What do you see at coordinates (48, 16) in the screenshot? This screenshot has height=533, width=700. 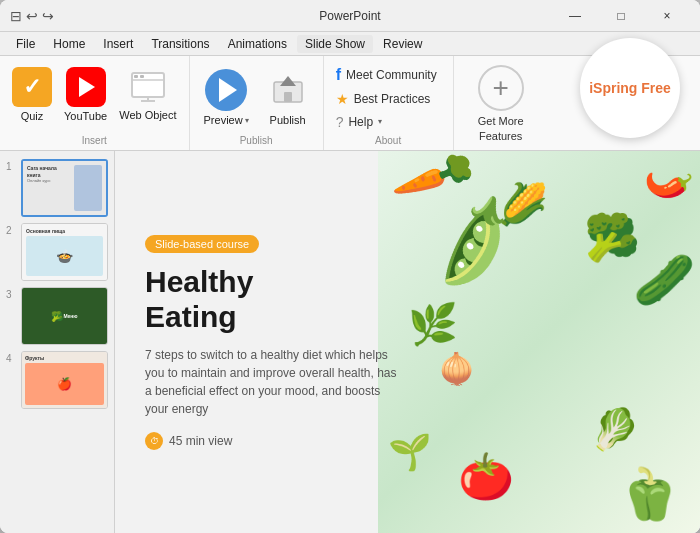 I see `redo-icon-btn: ↪` at bounding box center [48, 16].